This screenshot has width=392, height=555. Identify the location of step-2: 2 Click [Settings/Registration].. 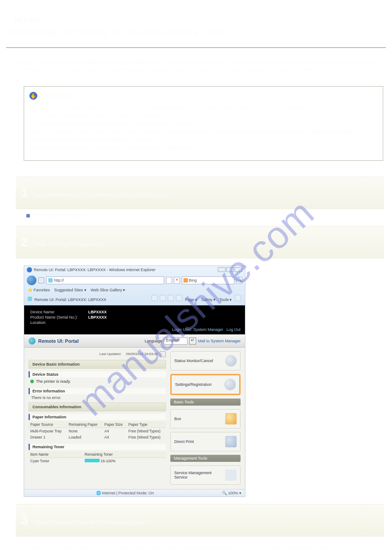
(200, 242).